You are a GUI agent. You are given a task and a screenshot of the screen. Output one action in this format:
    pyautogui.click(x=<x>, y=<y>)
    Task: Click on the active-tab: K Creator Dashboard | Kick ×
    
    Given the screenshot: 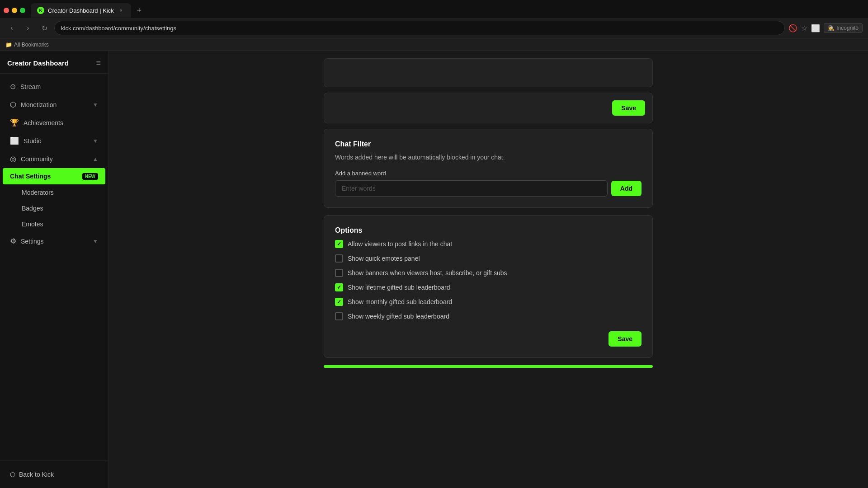 What is the action you would take?
    pyautogui.click(x=81, y=10)
    